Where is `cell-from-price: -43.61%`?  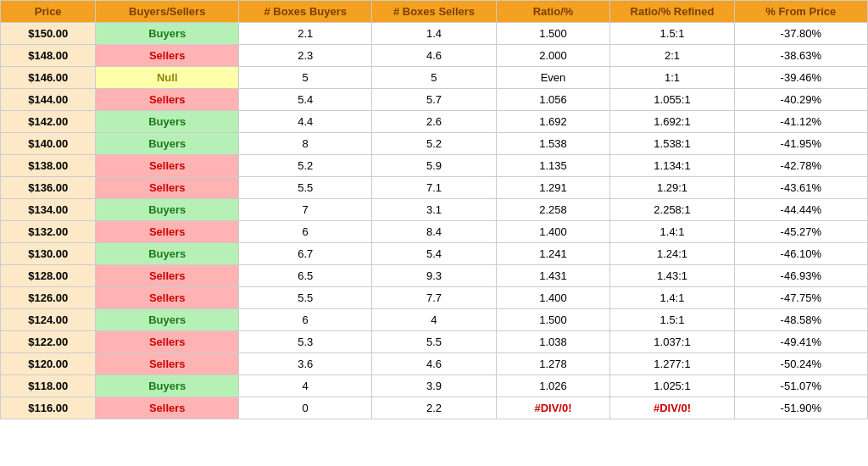
cell-from-price: -43.61% is located at coordinates (800, 188).